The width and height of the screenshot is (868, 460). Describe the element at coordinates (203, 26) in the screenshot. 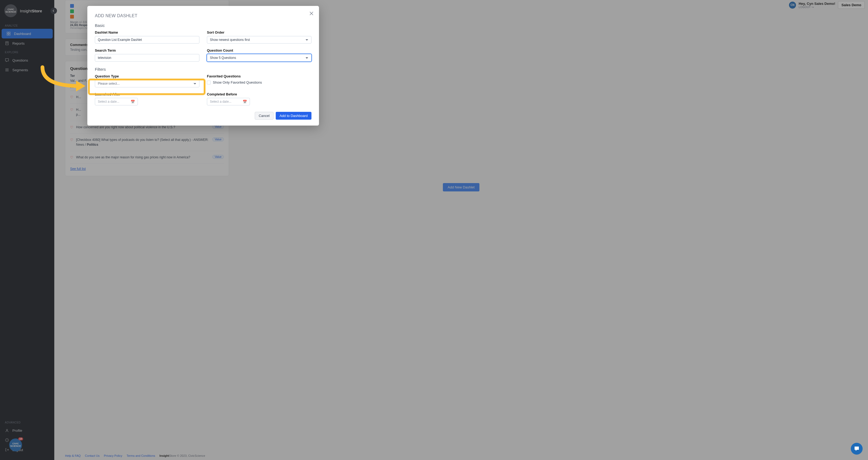

I see `section-basic: Basic` at that location.